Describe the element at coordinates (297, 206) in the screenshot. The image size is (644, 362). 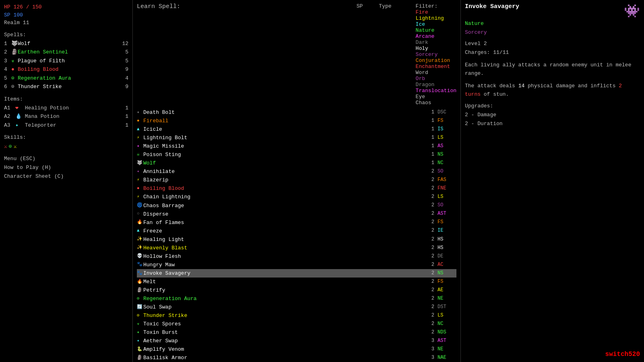
I see `list-item: 🌀 Chaos Barrage 2 SO` at that location.